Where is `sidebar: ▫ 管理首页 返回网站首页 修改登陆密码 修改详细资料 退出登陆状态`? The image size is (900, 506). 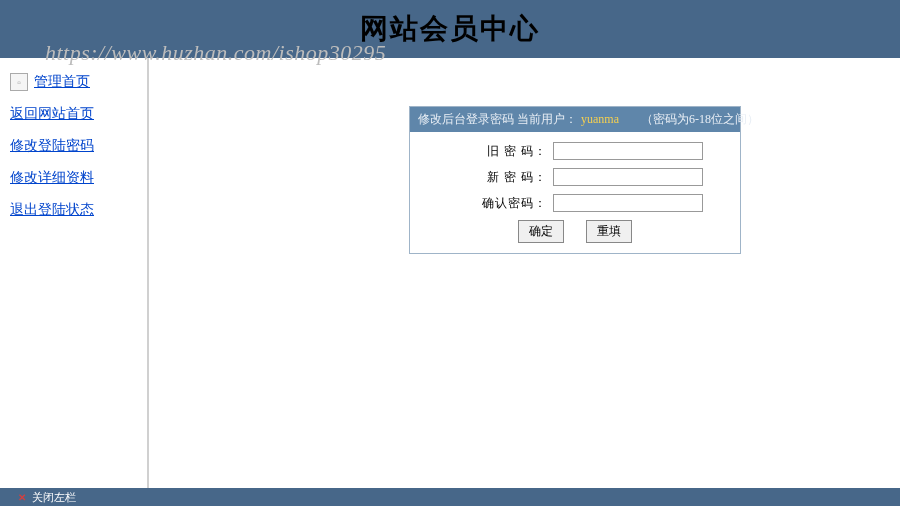
sidebar: ▫ 管理首页 返回网站首页 修改登陆密码 修改详细资料 退出登陆状态 is located at coordinates (74, 273).